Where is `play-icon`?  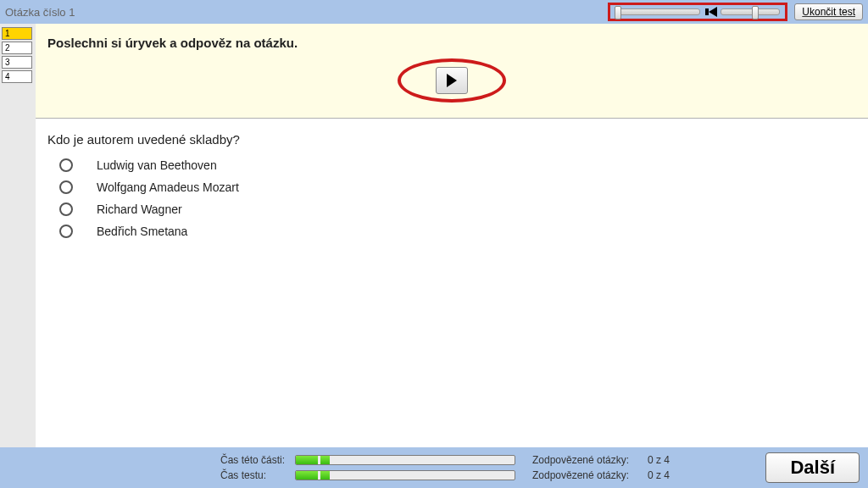
play-icon is located at coordinates (452, 80).